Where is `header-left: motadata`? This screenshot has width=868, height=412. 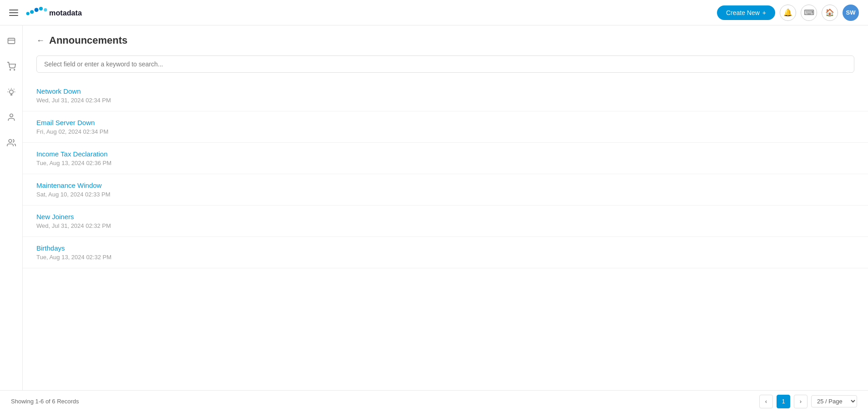 header-left: motadata is located at coordinates (50, 13).